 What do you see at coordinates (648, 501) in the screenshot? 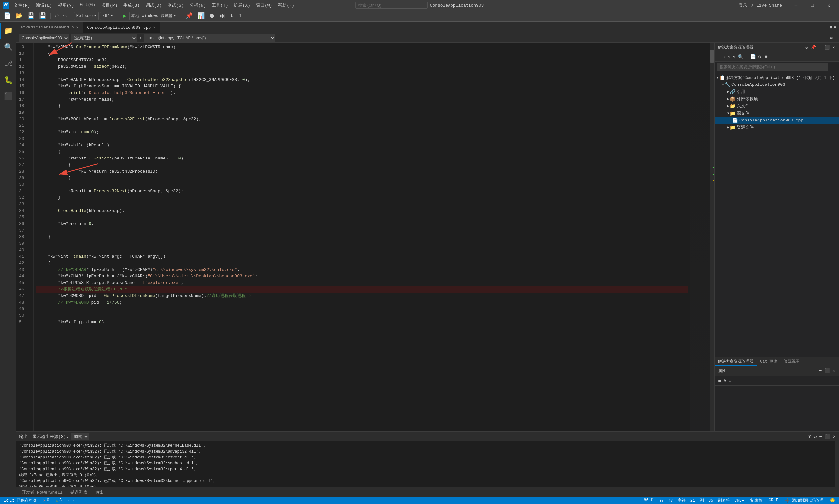
I see `zoom-status: 86 %` at bounding box center [648, 501].